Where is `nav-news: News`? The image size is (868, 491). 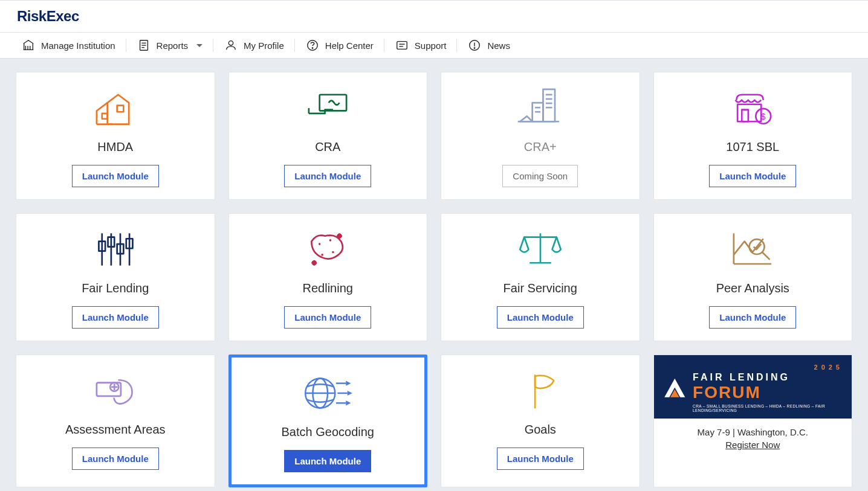
nav-news: News is located at coordinates (489, 45).